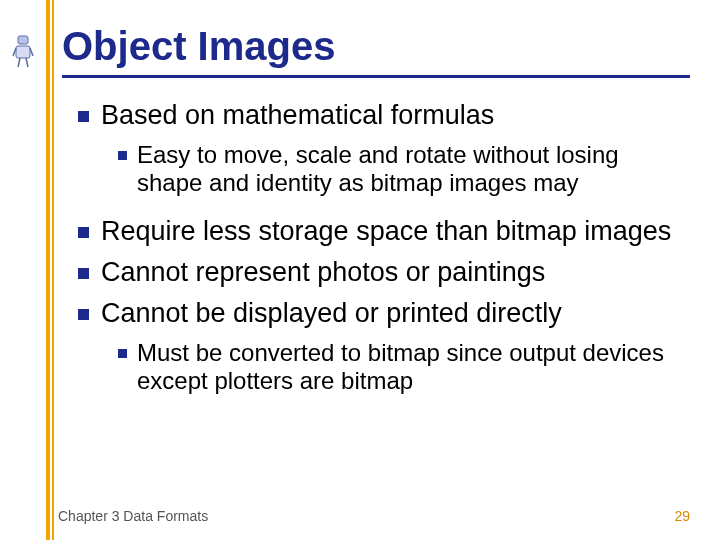 The image size is (720, 540). Describe the element at coordinates (376, 76) in the screenshot. I see `title-underline` at that location.